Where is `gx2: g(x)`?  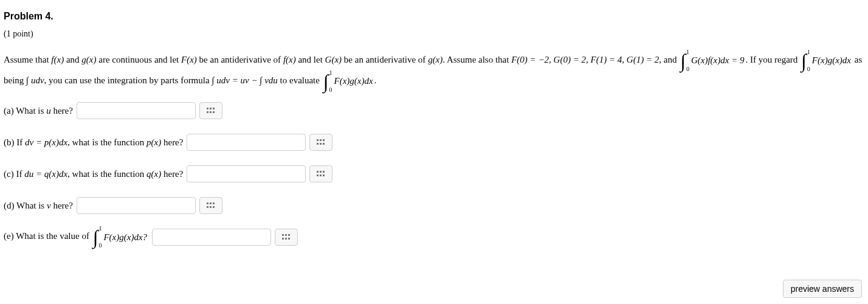
gx2: g(x) is located at coordinates (435, 60).